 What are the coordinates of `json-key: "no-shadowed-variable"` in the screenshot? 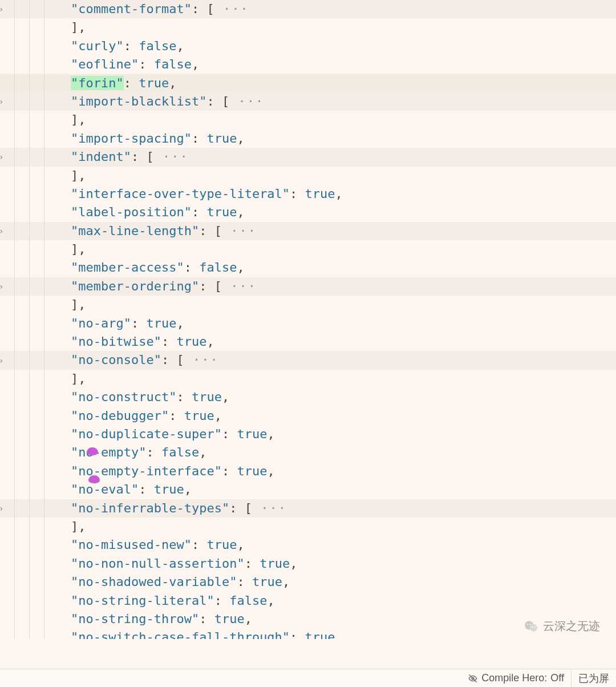 It's located at (154, 582).